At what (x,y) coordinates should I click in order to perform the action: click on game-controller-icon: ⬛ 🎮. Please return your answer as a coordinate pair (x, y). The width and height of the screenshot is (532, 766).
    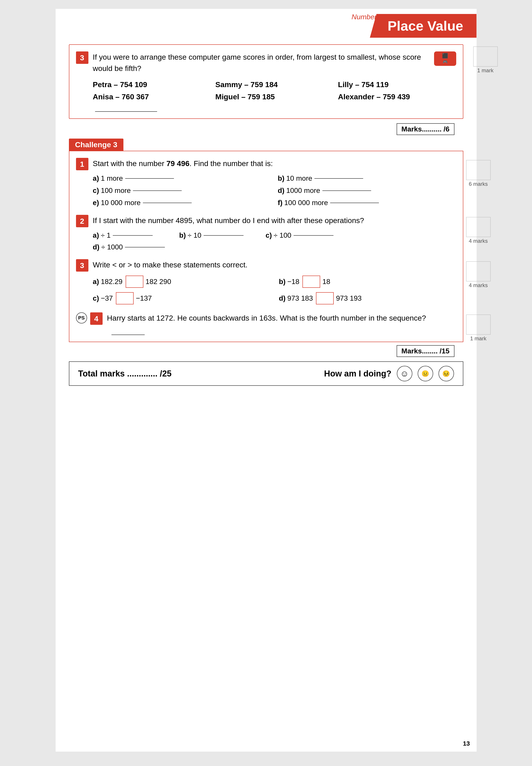
    Looking at the image, I should click on (445, 59).